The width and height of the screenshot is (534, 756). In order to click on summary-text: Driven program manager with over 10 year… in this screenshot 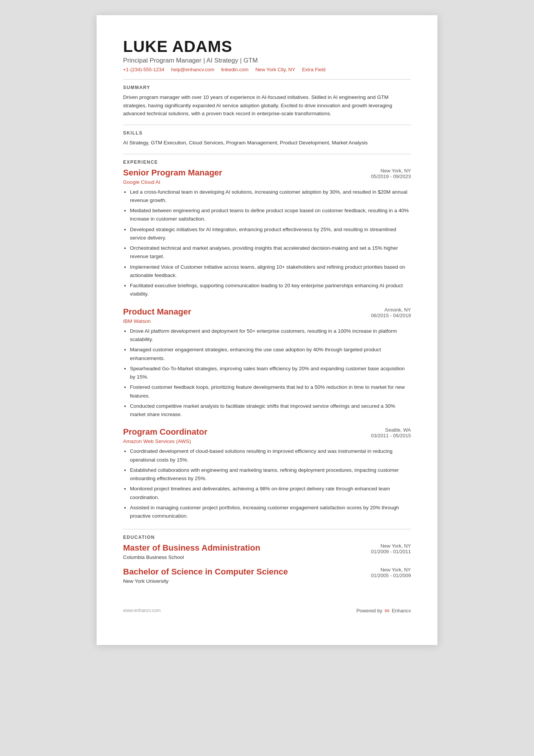, I will do `click(267, 105)`.